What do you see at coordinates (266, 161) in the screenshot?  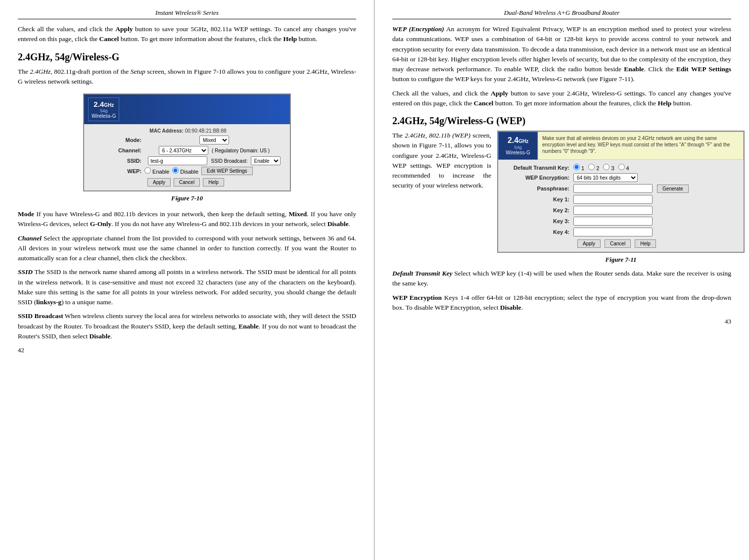 I see `ssid-broadcast-select: Enable Disable` at bounding box center [266, 161].